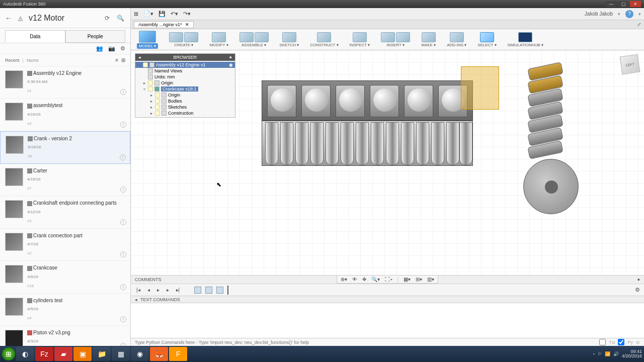 The height and width of the screenshot is (362, 644). What do you see at coordinates (375, 280) in the screenshot?
I see `zoom-icon: 🔍▾` at bounding box center [375, 280].